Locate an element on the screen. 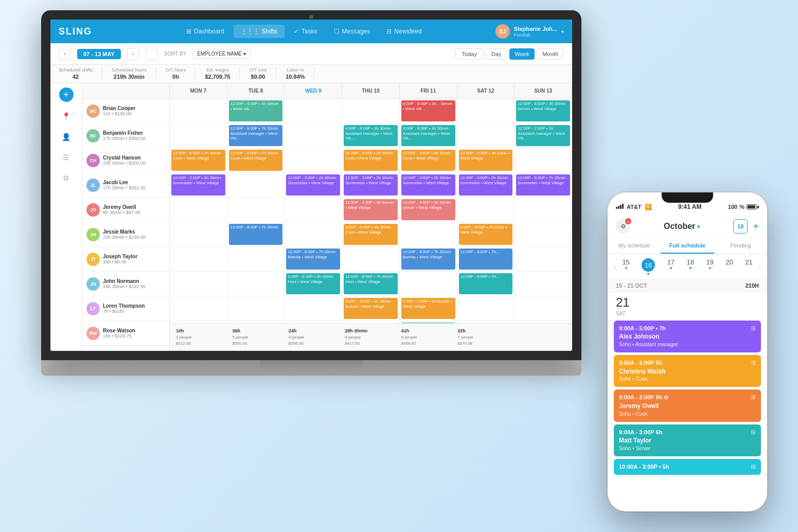 This screenshot has height=532, width=798. shift-block: 5:30P - 8:00P • 2h Busser • West Village is located at coordinates (428, 309).